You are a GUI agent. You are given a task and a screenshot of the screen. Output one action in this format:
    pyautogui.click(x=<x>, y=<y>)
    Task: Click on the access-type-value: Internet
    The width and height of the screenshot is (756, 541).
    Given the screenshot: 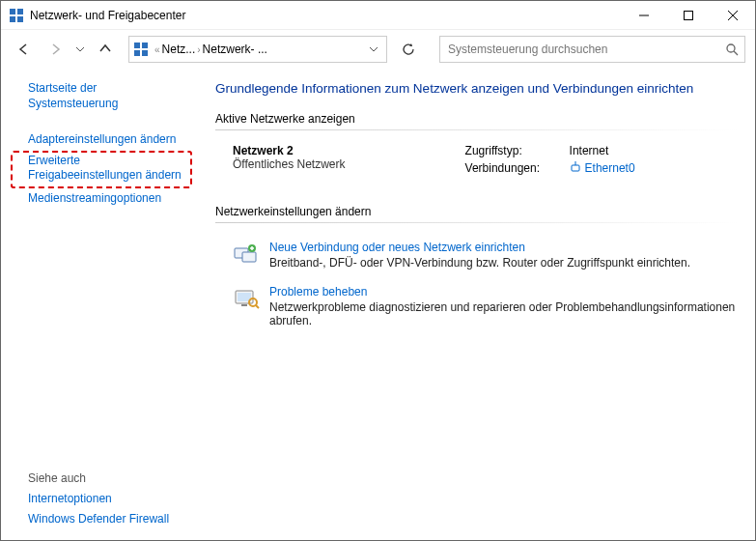 What is the action you would take?
    pyautogui.click(x=654, y=151)
    